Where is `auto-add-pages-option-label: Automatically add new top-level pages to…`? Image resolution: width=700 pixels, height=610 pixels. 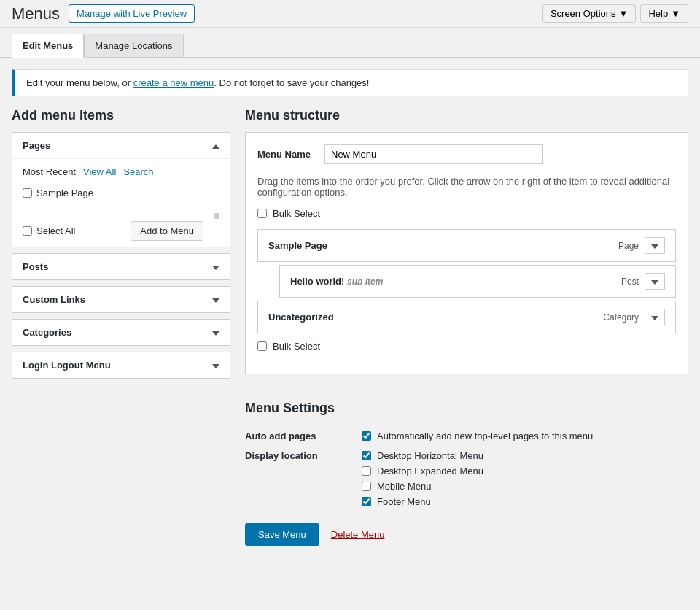
auto-add-pages-option-label: Automatically add new top-level pages to… is located at coordinates (485, 436).